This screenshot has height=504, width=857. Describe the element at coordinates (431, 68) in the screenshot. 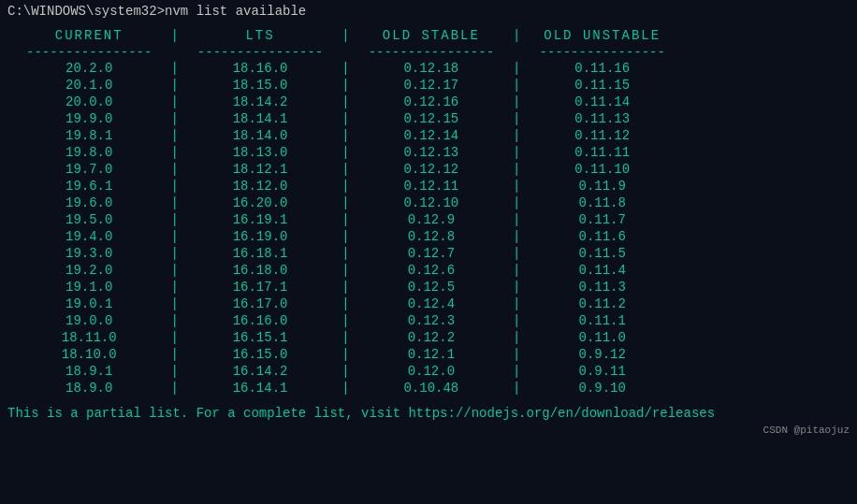

I see `cell: 0.12.18` at that location.